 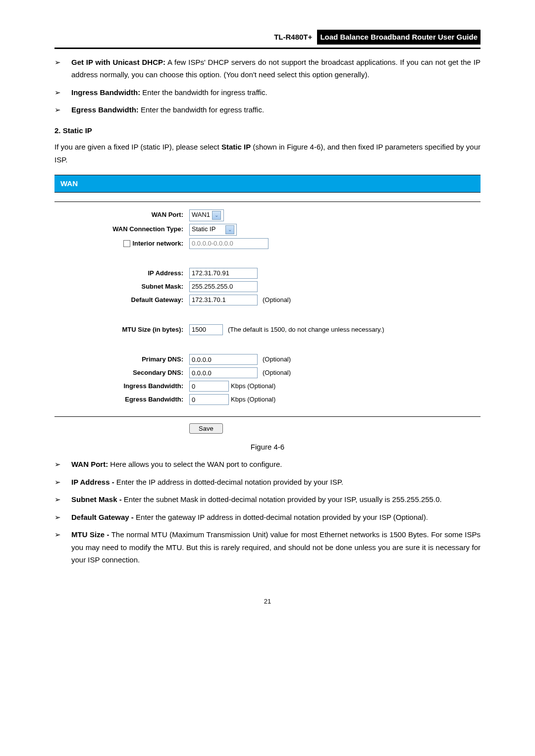 What do you see at coordinates (268, 512) in the screenshot?
I see `bottom-bullet-list: WAN Port: Here allows you to select the …` at bounding box center [268, 512].